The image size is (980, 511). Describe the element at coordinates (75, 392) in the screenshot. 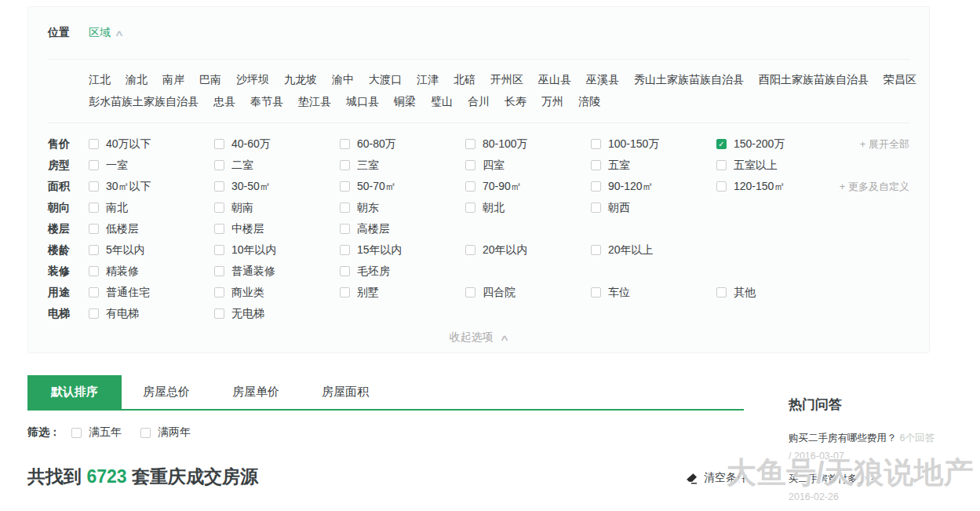

I see `tab-default-sort: 默认排序` at that location.